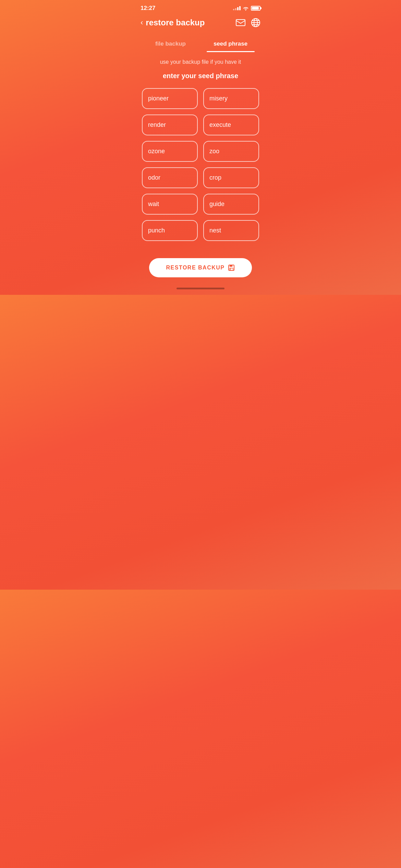 The image size is (401, 868). What do you see at coordinates (231, 178) in the screenshot?
I see `seed-word-8: crop` at bounding box center [231, 178].